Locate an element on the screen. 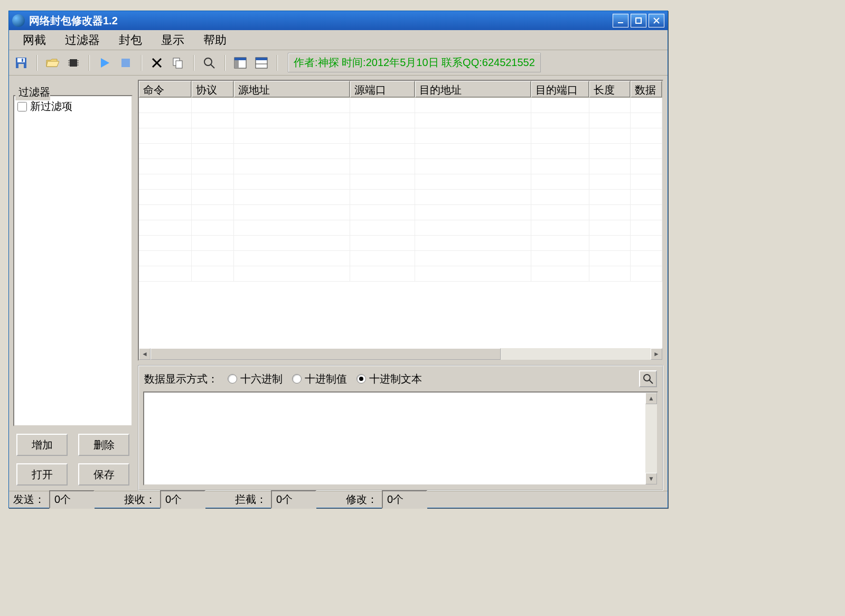 The height and width of the screenshot is (616, 845). status-block-label: 拦截： is located at coordinates (251, 500).